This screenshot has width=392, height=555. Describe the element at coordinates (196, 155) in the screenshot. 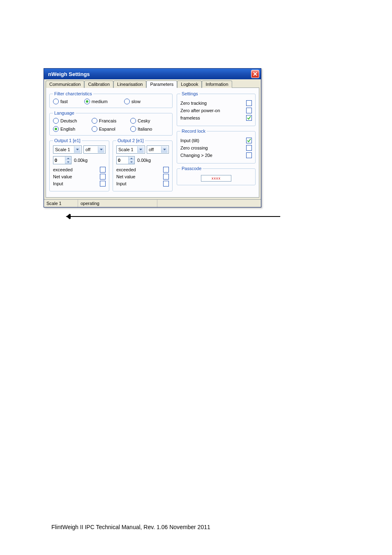

I see `changing-label: Changing > 20e` at that location.